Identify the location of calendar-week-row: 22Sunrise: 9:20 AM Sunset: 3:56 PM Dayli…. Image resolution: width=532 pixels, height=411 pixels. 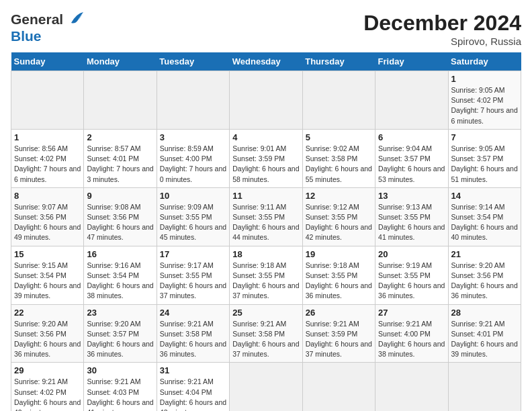
(266, 333).